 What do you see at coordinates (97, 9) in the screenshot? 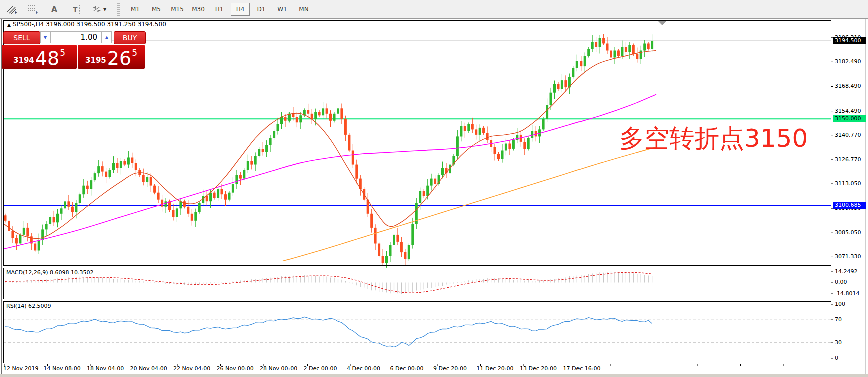
I see `arrows-icon` at bounding box center [97, 9].